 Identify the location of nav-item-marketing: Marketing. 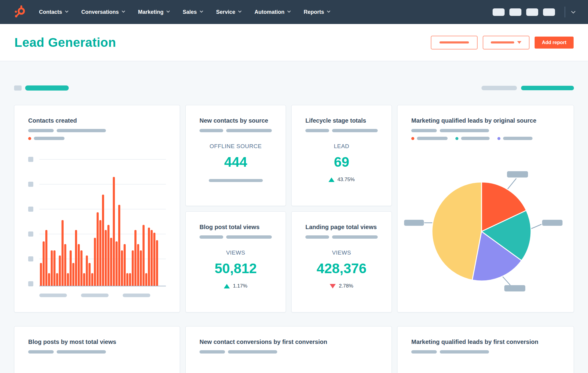
(154, 12).